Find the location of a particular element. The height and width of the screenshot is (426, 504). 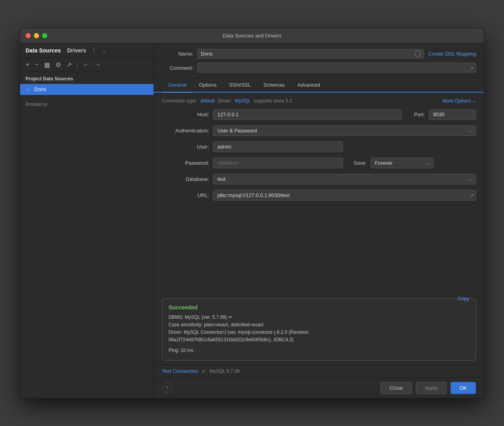

success-line5 is located at coordinates (319, 345).